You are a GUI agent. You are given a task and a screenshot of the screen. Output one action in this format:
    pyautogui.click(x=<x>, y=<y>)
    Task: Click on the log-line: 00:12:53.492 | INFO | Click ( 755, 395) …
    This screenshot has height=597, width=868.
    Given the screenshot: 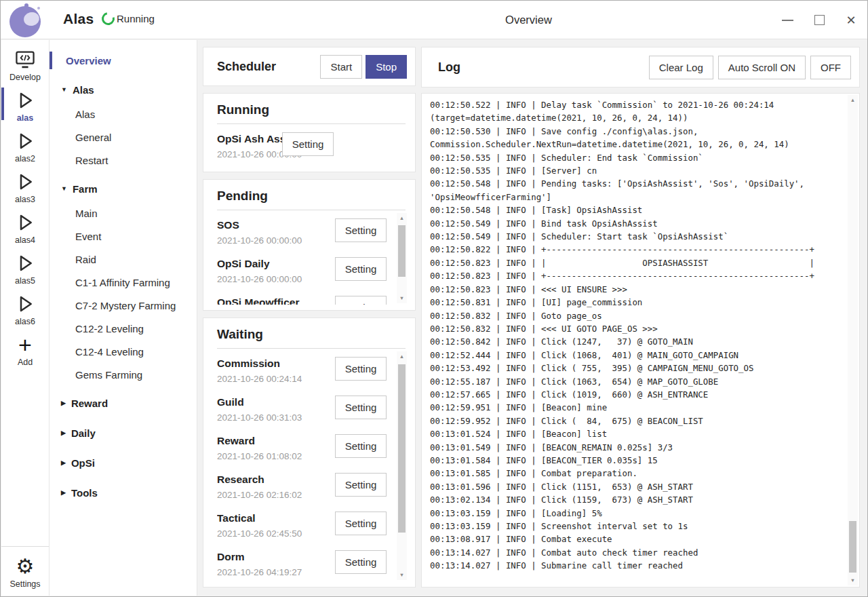 What is the action you would take?
    pyautogui.click(x=636, y=368)
    